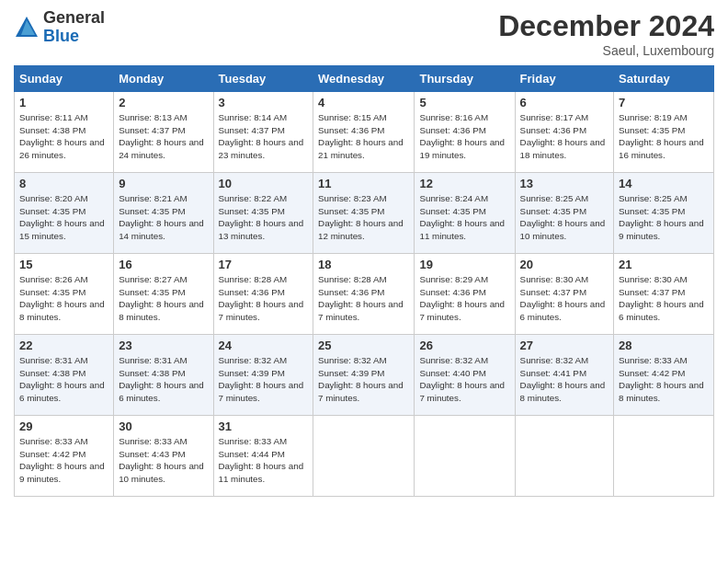 This screenshot has height=563, width=728. Describe the element at coordinates (63, 136) in the screenshot. I see `day-info: Sunrise: 8:11 AMSunset: 4:38 PMDaylight:…` at that location.